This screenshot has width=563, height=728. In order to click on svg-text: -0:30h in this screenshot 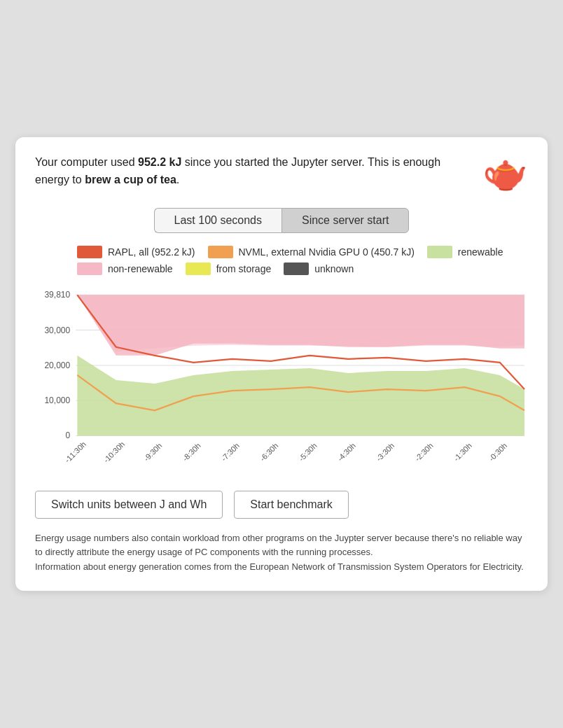, I will do `click(499, 452)`.